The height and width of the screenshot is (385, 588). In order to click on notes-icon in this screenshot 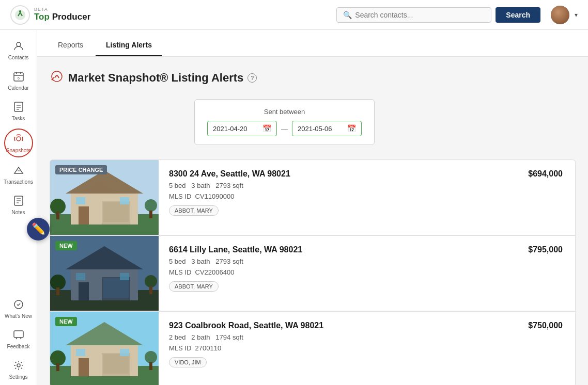, I will do `click(19, 201)`.